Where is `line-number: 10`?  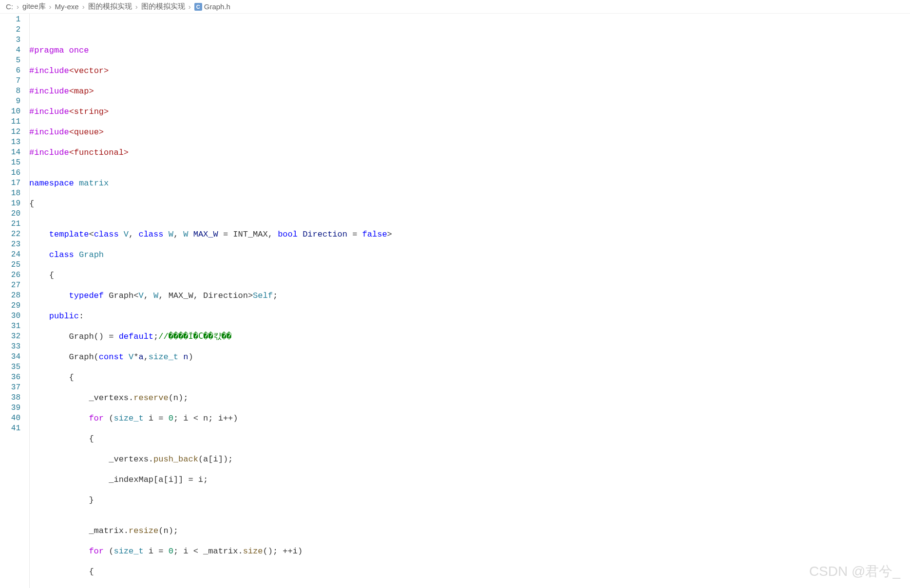
line-number: 10 is located at coordinates (10, 112).